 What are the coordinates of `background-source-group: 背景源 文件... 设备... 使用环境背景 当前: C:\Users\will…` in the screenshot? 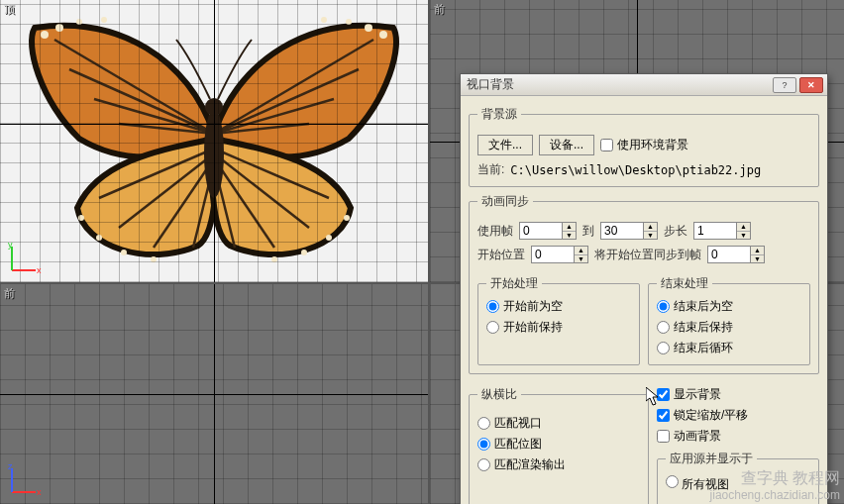 It's located at (644, 147).